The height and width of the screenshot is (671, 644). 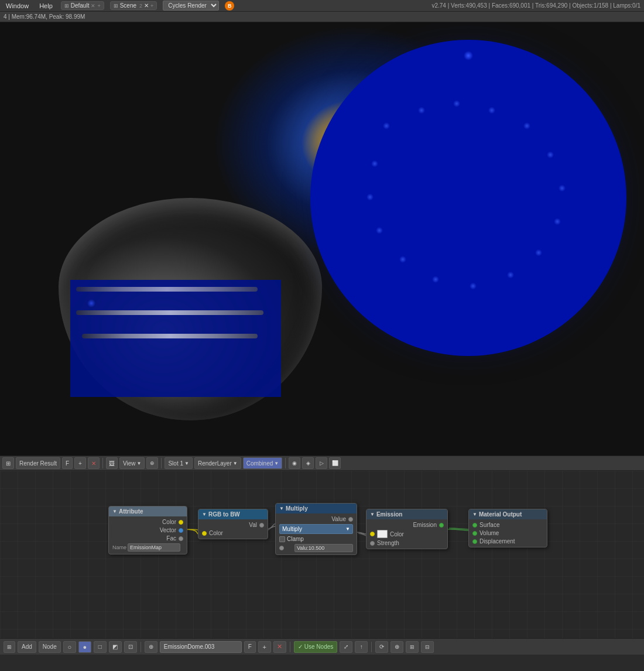 What do you see at coordinates (441, 525) in the screenshot?
I see `emission-out-socket` at bounding box center [441, 525].